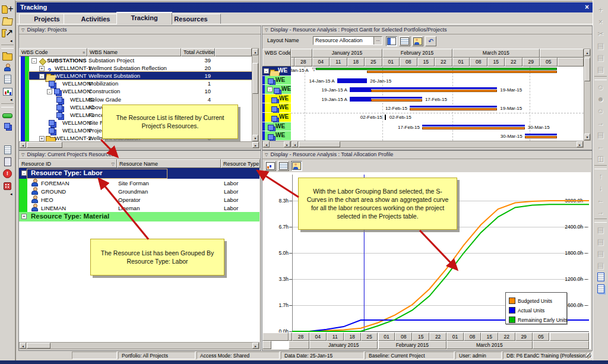 The image size is (608, 364). What do you see at coordinates (601, 33) in the screenshot?
I see `cut-icon-button: ✂` at bounding box center [601, 33].